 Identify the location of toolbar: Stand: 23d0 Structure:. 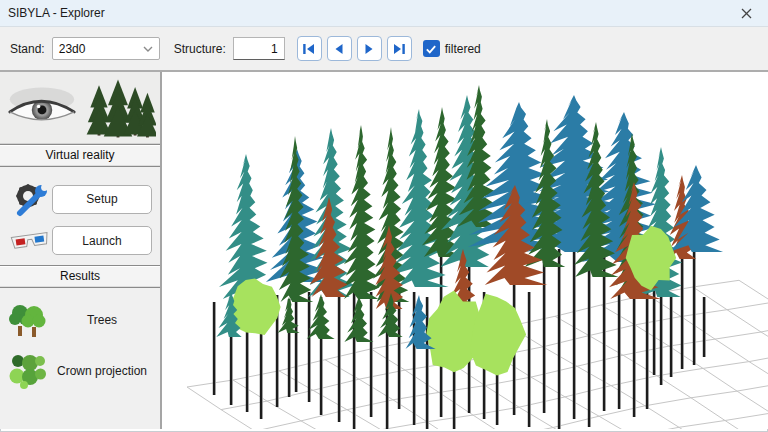
(384, 50).